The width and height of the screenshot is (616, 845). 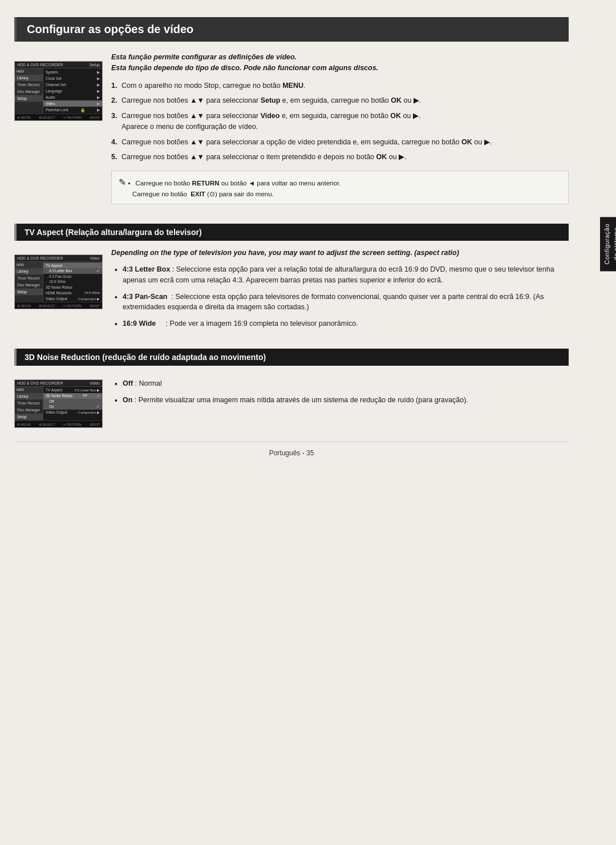 I want to click on section1-screenshot-area: HDD & DVD RECORDER Setup HDD Library Tim…, so click(x=63, y=131).